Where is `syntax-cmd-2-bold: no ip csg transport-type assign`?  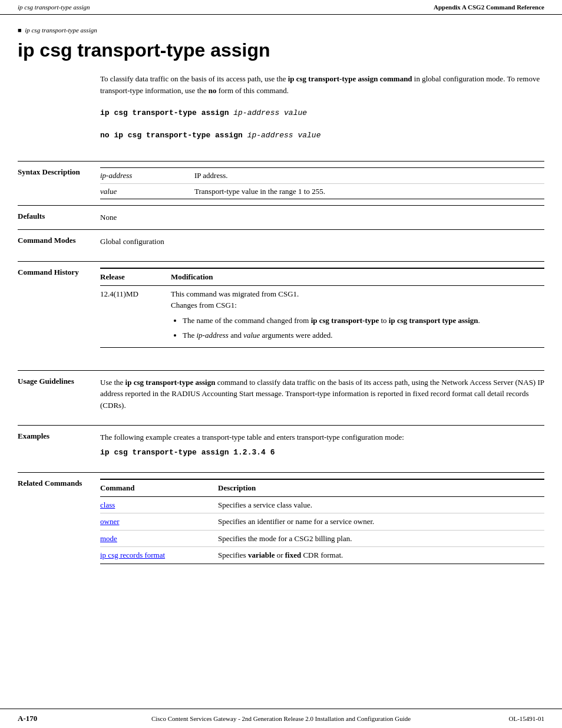
syntax-cmd-2-bold: no ip csg transport-type assign is located at coordinates (171, 136).